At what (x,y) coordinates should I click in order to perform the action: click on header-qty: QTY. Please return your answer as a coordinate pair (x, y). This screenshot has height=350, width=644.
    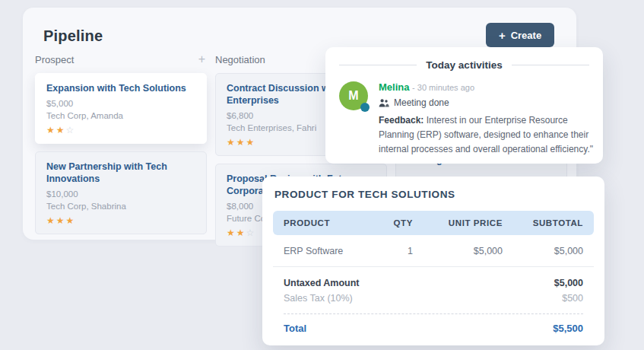
    Looking at the image, I should click on (389, 223).